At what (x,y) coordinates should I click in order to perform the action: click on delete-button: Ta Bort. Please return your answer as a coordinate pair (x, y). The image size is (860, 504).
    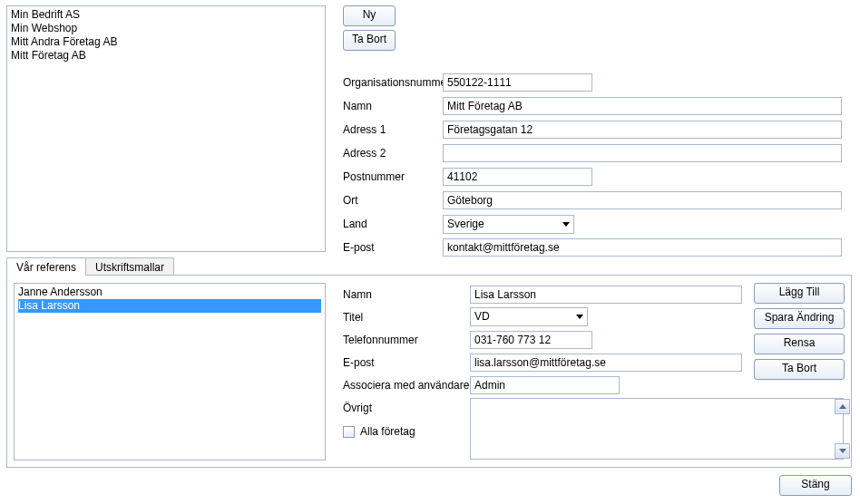
    Looking at the image, I should click on (369, 40).